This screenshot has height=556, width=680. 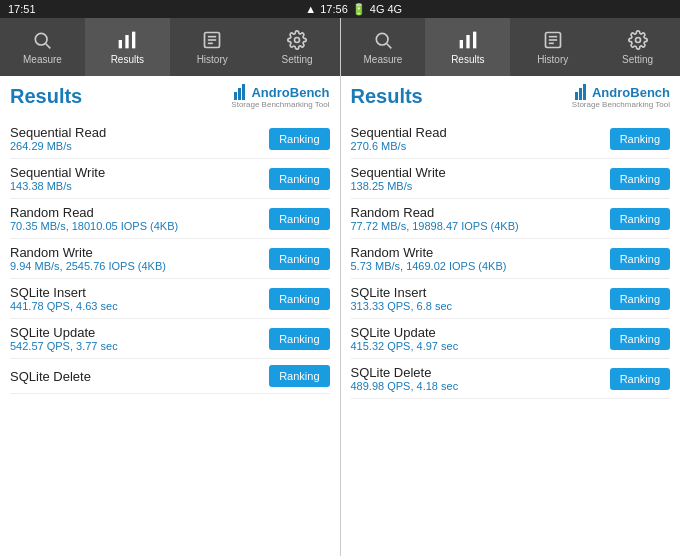 What do you see at coordinates (511, 179) in the screenshot?
I see `table-row: Sequential Write138.25 MB/sRanking` at bounding box center [511, 179].